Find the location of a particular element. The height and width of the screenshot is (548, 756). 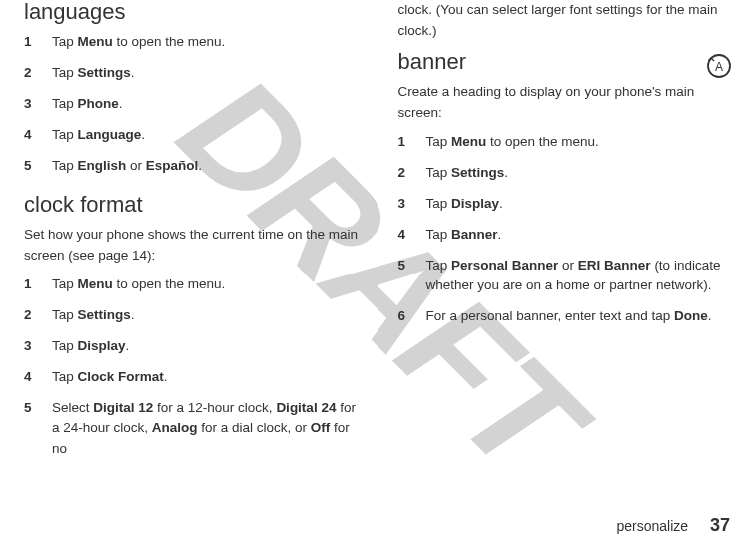

step: 4Tap Banner. is located at coordinates (565, 236).